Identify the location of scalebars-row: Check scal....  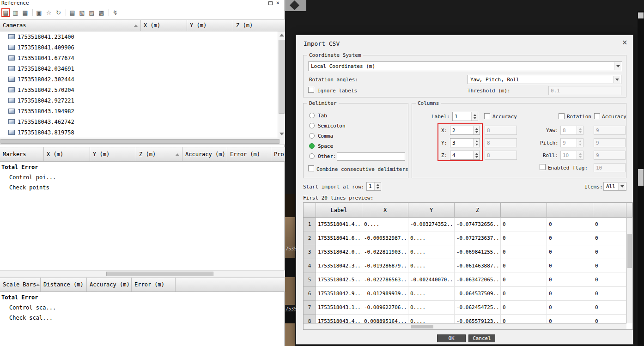
(142, 318).